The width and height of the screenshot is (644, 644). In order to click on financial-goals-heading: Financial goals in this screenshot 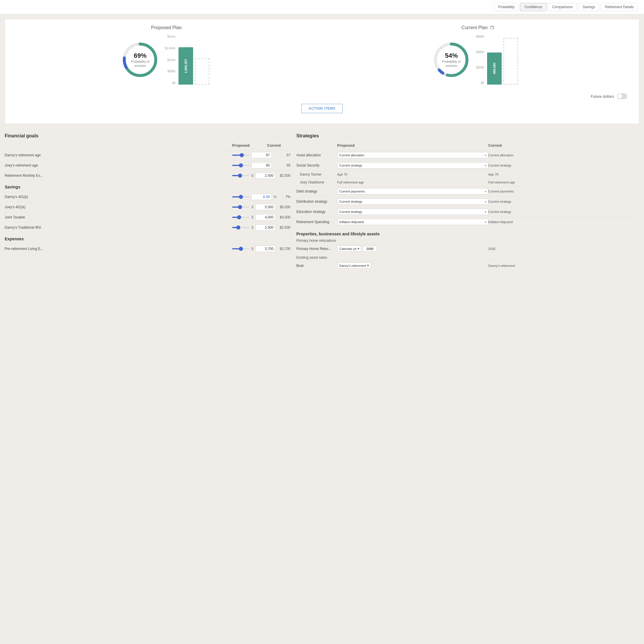, I will do `click(148, 136)`.